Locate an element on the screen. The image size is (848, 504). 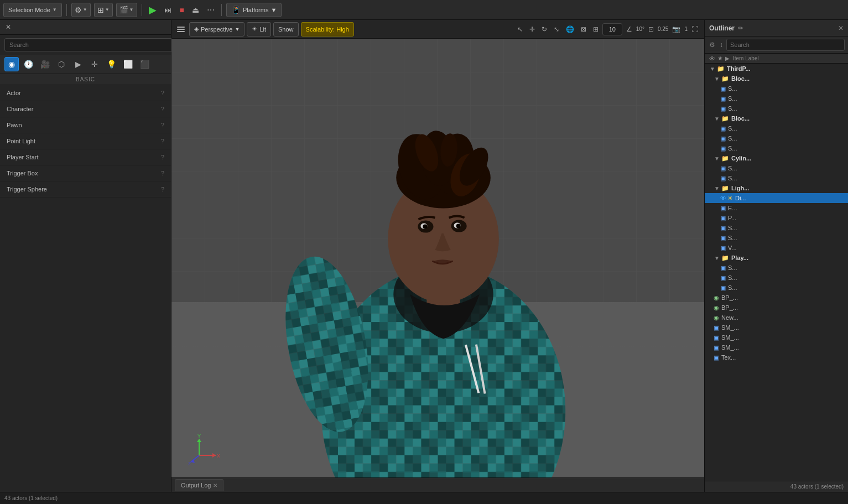
tree-item-s13: ▣ S... is located at coordinates (777, 288).